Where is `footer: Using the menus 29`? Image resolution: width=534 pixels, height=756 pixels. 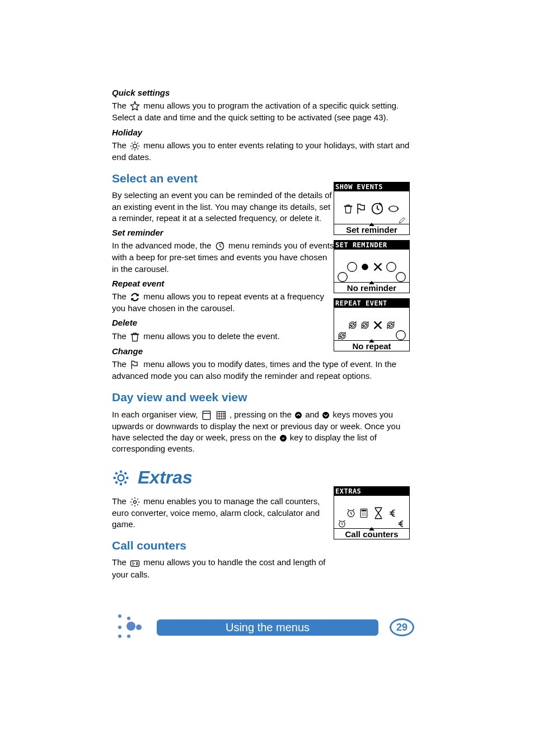 footer: Using the menus 29 is located at coordinates (263, 627).